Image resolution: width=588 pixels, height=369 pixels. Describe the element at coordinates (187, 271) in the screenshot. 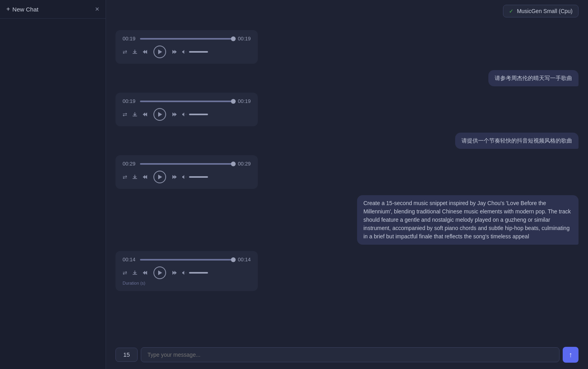

I see `audio-player-4: 00:14 00:14 ⇄` at that location.